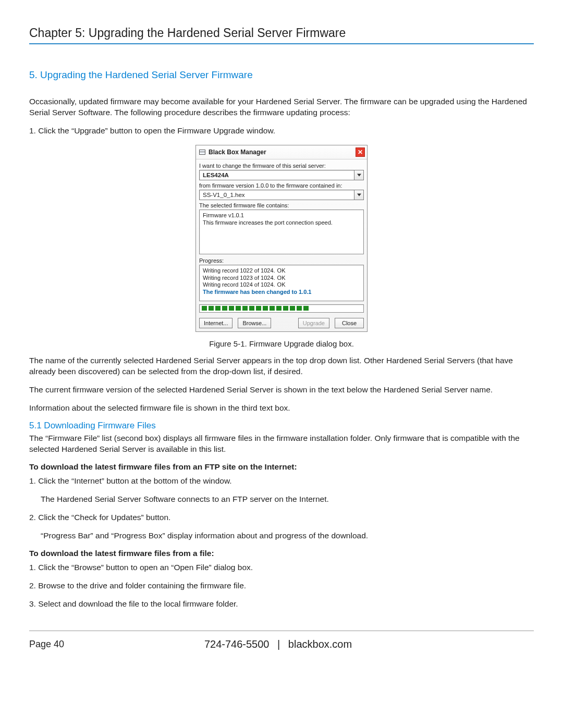  I want to click on close-button: Close, so click(349, 323).